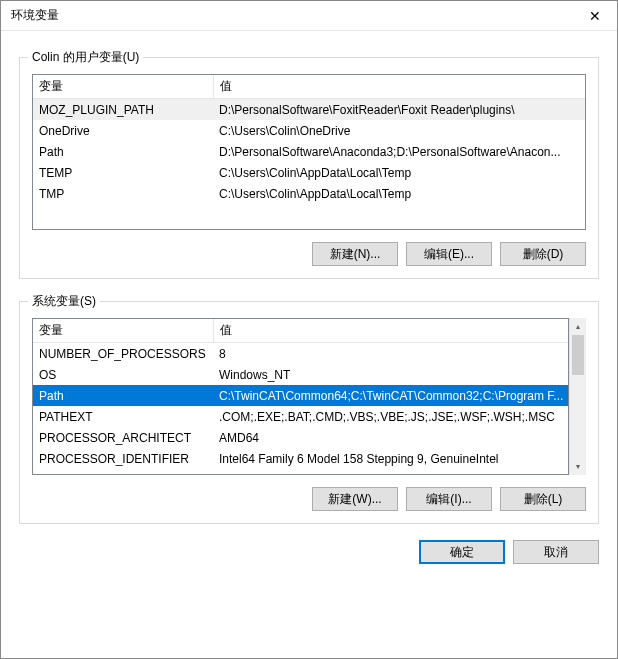 The image size is (618, 659). What do you see at coordinates (309, 130) in the screenshot?
I see `table-row: OneDrive C:\Users\Colin\OneDrive` at bounding box center [309, 130].